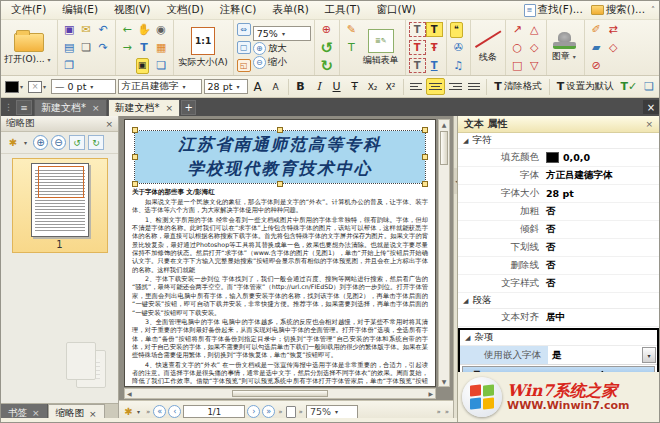 The width and height of the screenshot is (660, 423). I want to click on print-icon: ▤, so click(70, 48).